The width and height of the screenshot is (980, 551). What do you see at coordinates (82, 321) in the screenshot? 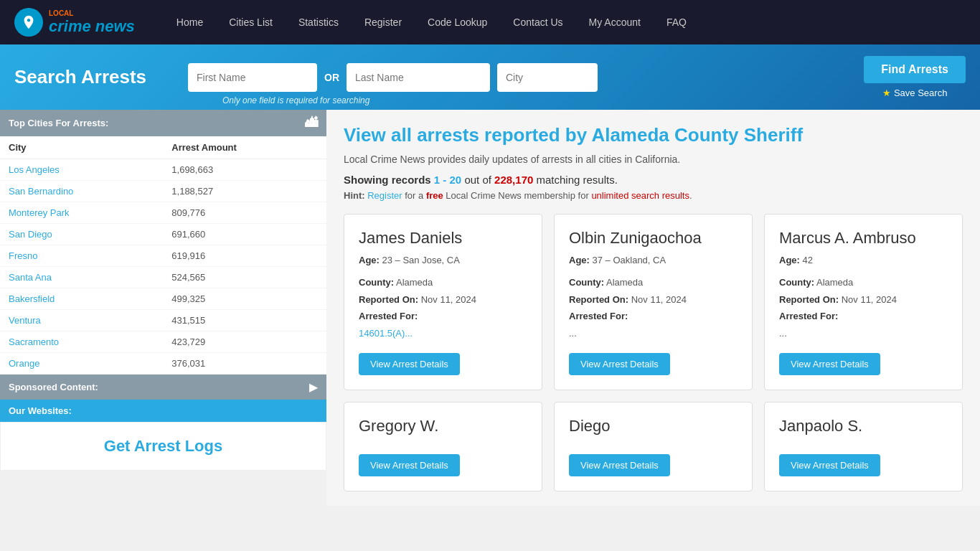
I see `city-link: Ventura` at bounding box center [82, 321].